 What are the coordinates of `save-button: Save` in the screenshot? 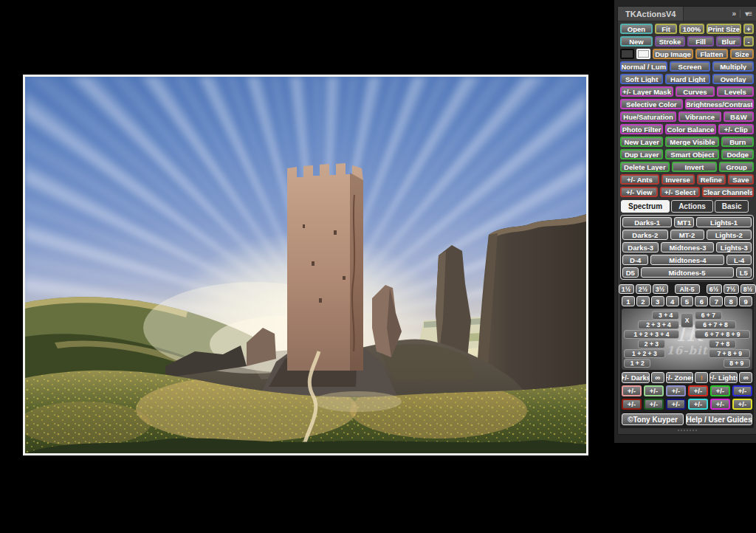 It's located at (741, 179).